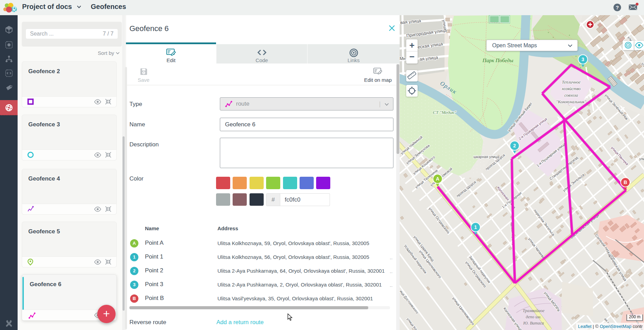 The width and height of the screenshot is (644, 330). I want to click on svg-text: депо им., so click(534, 317).